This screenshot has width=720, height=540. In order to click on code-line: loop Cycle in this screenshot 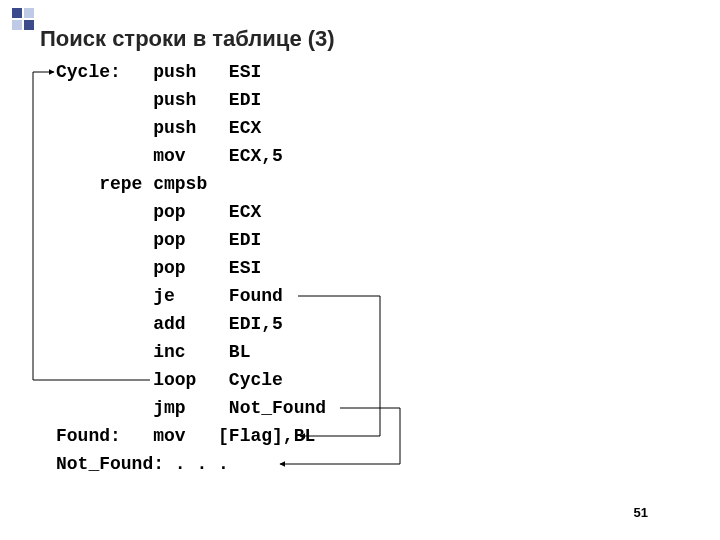, I will do `click(191, 380)`.